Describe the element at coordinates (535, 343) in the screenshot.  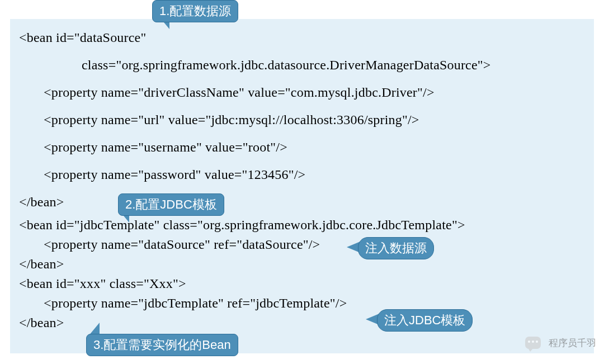
I see `wechat-icon` at that location.